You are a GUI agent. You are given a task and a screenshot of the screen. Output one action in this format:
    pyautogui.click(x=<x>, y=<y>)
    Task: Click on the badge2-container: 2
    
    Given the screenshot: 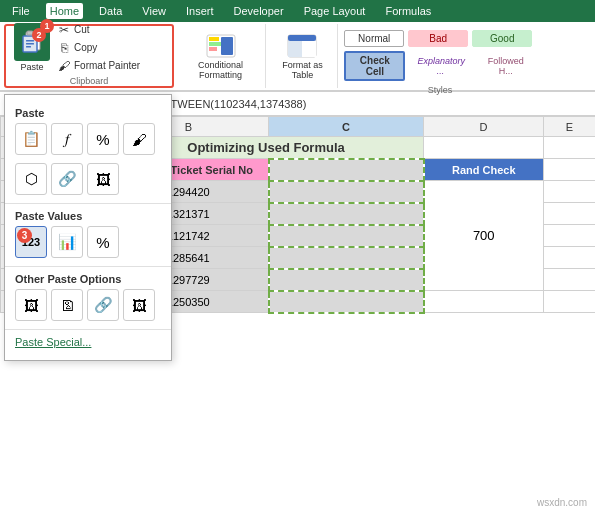 What is the action you would take?
    pyautogui.click(x=39, y=35)
    